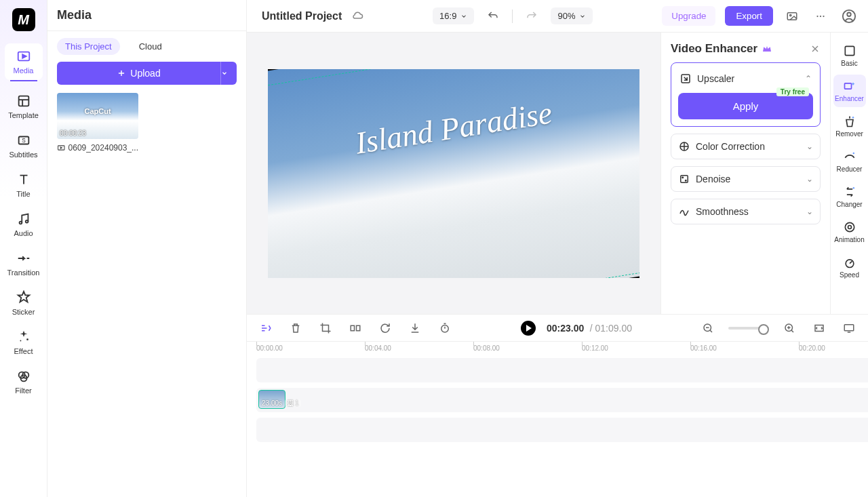 The height and width of the screenshot is (497, 868). I want to click on account-button, so click(849, 16).